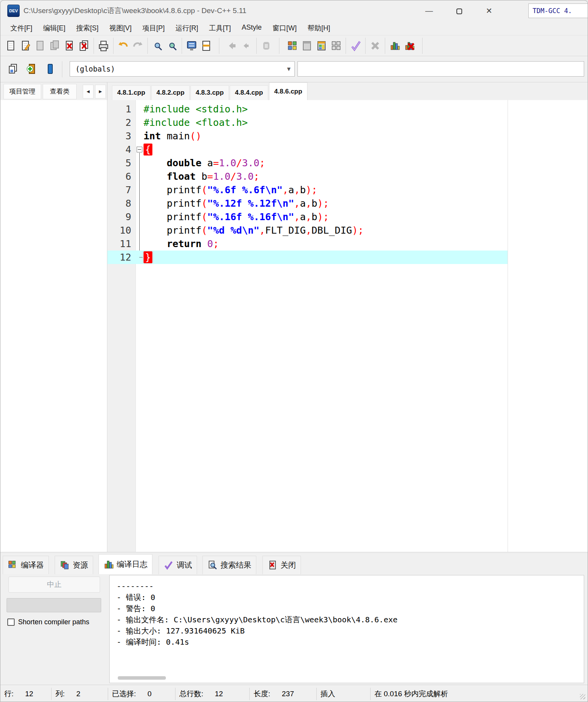  I want to click on find-in-files-button, so click(192, 46).